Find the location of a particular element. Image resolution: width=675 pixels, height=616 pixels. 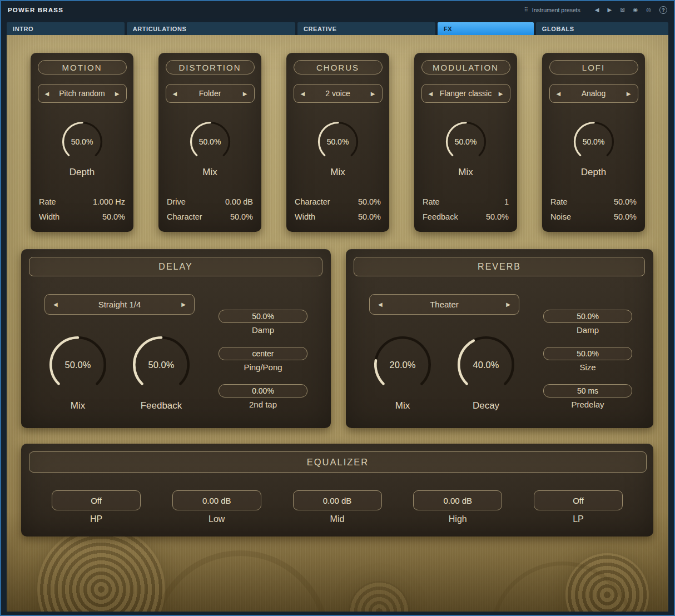

selector-value: Straight 1/4 is located at coordinates (120, 305).